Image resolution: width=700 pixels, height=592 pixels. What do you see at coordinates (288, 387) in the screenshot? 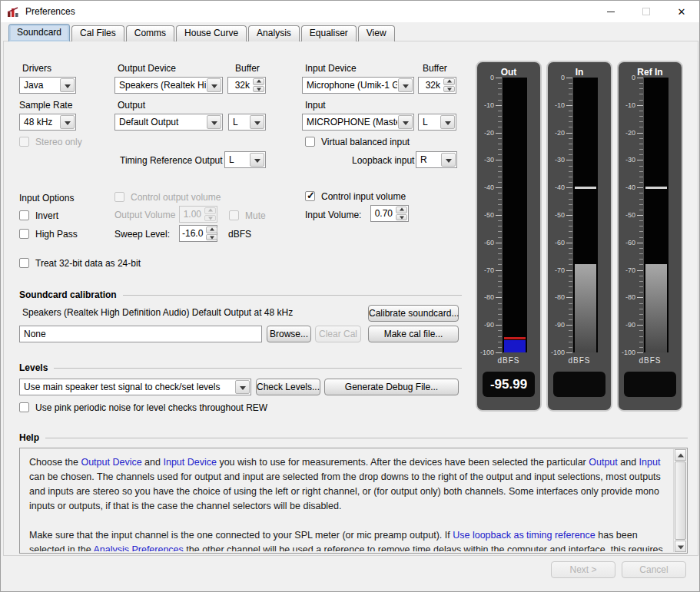
I see `check-levels-button: Check Levels...` at bounding box center [288, 387].